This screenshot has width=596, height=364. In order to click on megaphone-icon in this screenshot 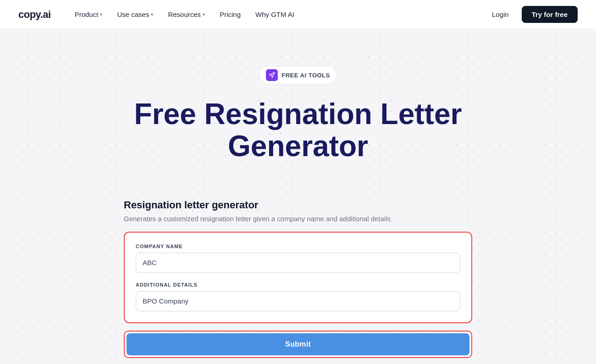, I will do `click(272, 75)`.